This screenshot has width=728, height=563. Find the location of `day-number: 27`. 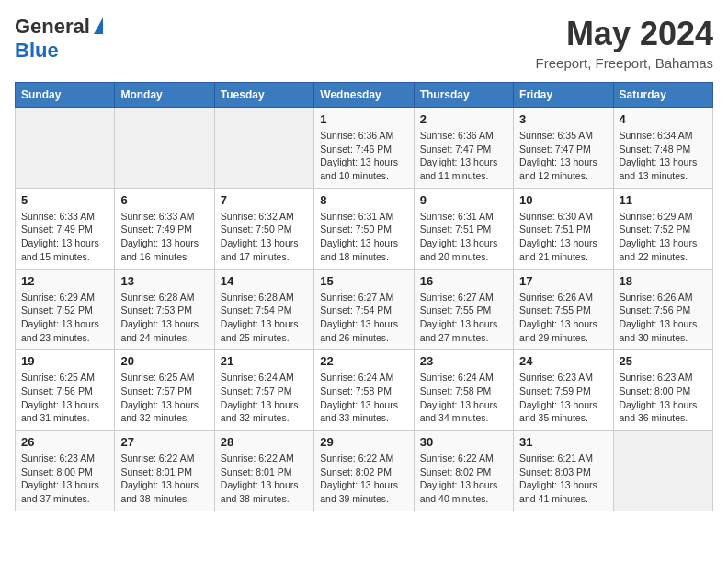

day-number: 27 is located at coordinates (164, 442).